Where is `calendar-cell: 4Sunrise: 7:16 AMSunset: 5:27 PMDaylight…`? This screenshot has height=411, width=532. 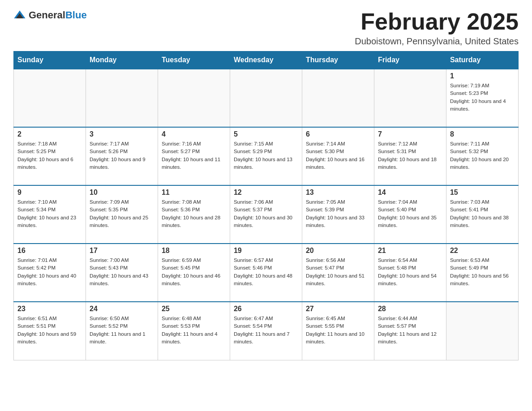 calendar-cell: 4Sunrise: 7:16 AMSunset: 5:27 PMDaylight… is located at coordinates (193, 156).